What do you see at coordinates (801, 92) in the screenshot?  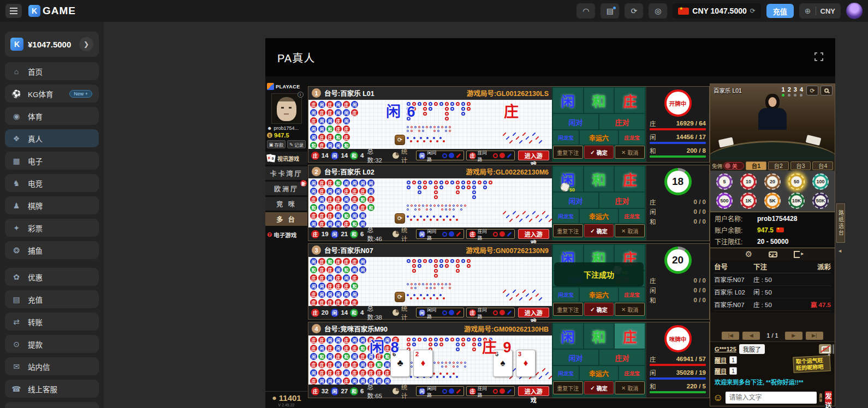 I see `camera-4: 4` at bounding box center [801, 92].